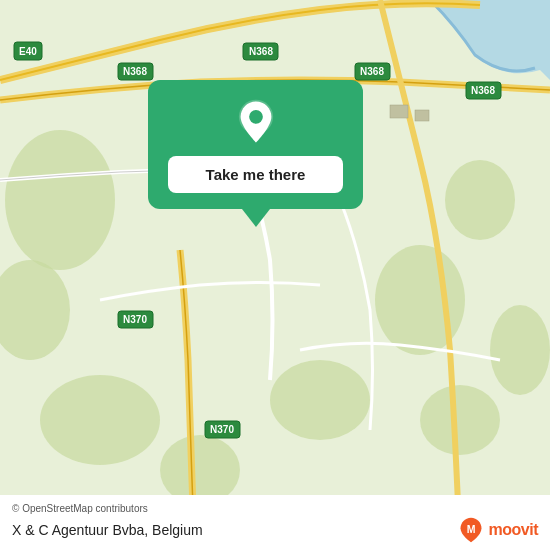  I want to click on attribution: © OpenStreetMap contributors, so click(275, 508).